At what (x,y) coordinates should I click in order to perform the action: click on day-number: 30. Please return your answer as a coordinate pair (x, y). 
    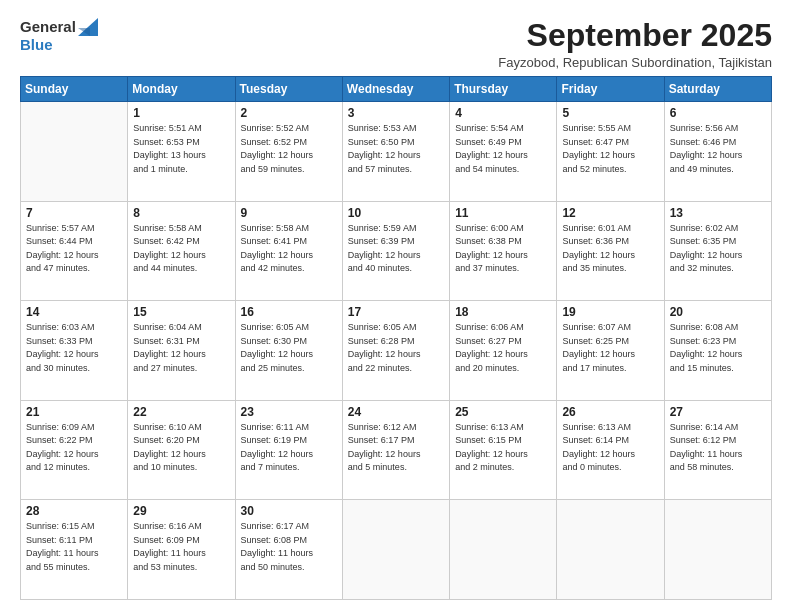
    Looking at the image, I should click on (289, 511).